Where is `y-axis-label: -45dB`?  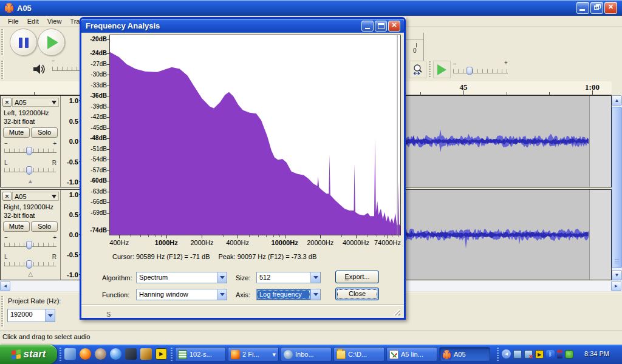 y-axis-label: -45dB is located at coordinates (96, 127).